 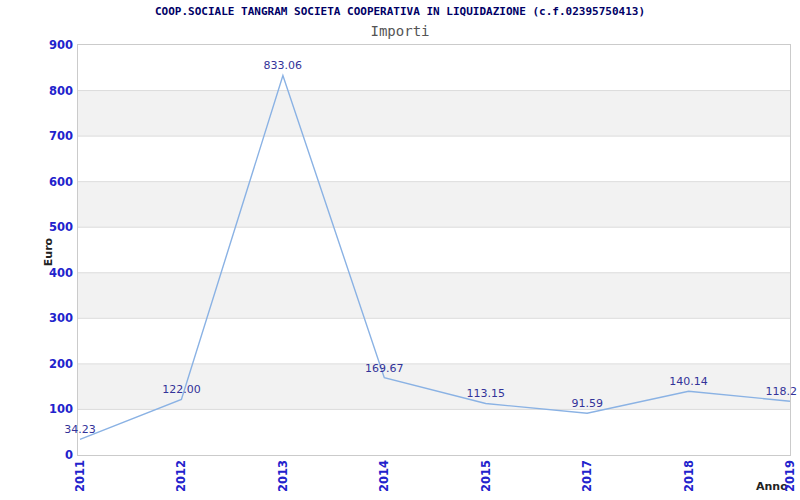 I want to click on y-tick-label: 900, so click(x=43, y=45).